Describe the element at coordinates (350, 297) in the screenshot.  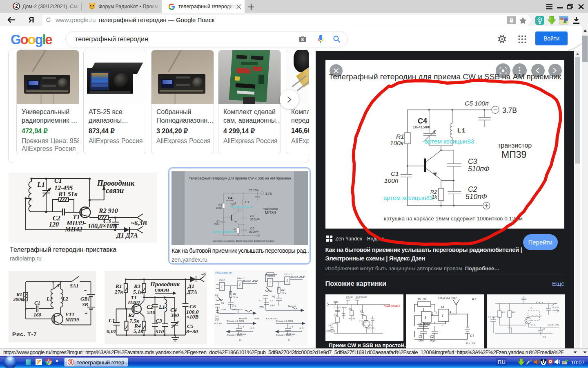
I see `svg-text: С4 10н` at that location.